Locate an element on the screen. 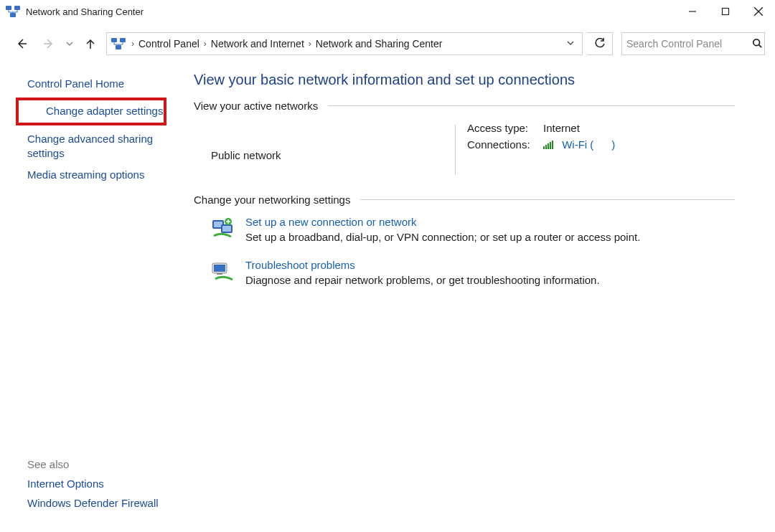  option-setup-connection: Set up a new connection or network Set u… is located at coordinates (473, 229).